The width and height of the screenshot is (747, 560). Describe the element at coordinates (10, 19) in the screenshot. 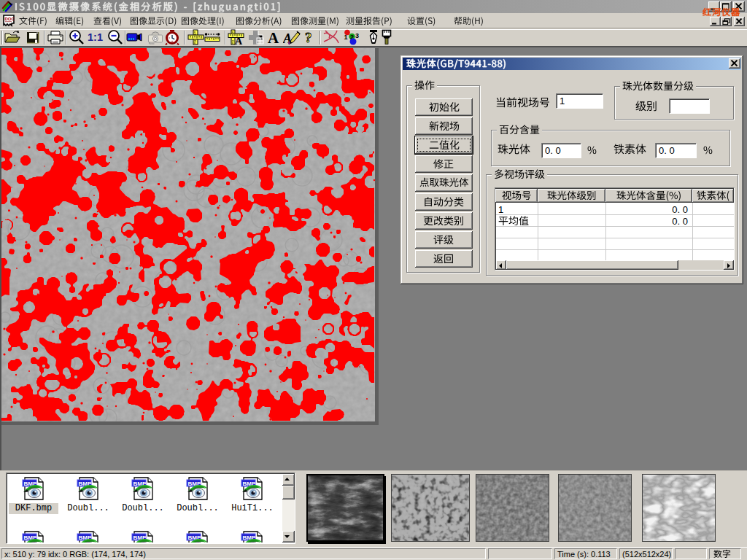

I see `svg-text: DOC` at that location.